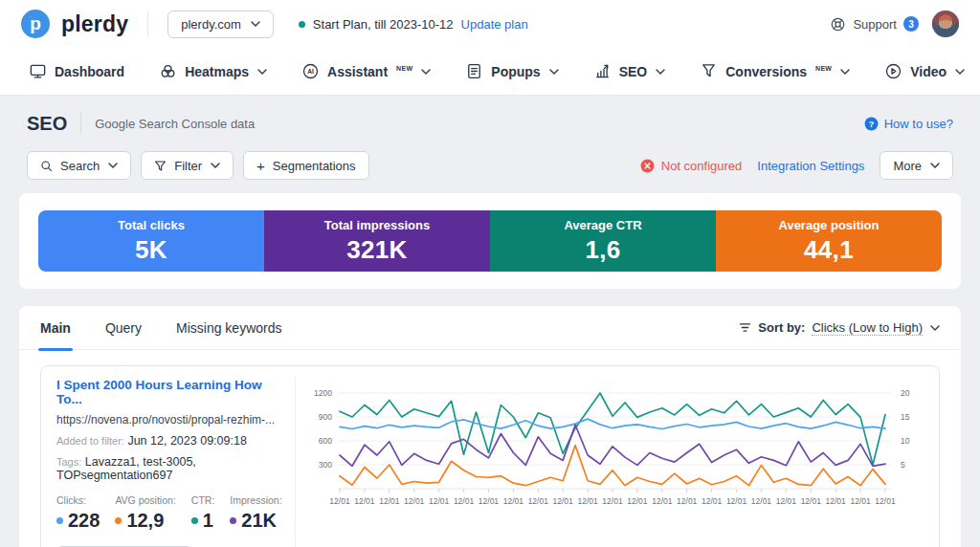 Image resolution: width=980 pixels, height=547 pixels. Describe the element at coordinates (229, 328) in the screenshot. I see `tab-missing-keywords: Missing keywords` at that location.